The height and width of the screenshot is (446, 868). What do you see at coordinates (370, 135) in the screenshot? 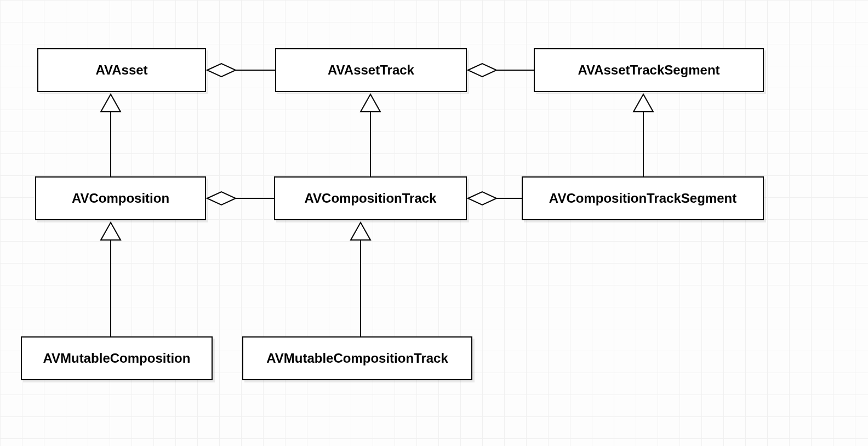
I see `edge-inherit-avcompositiontrack-avassettrack` at bounding box center [370, 135].